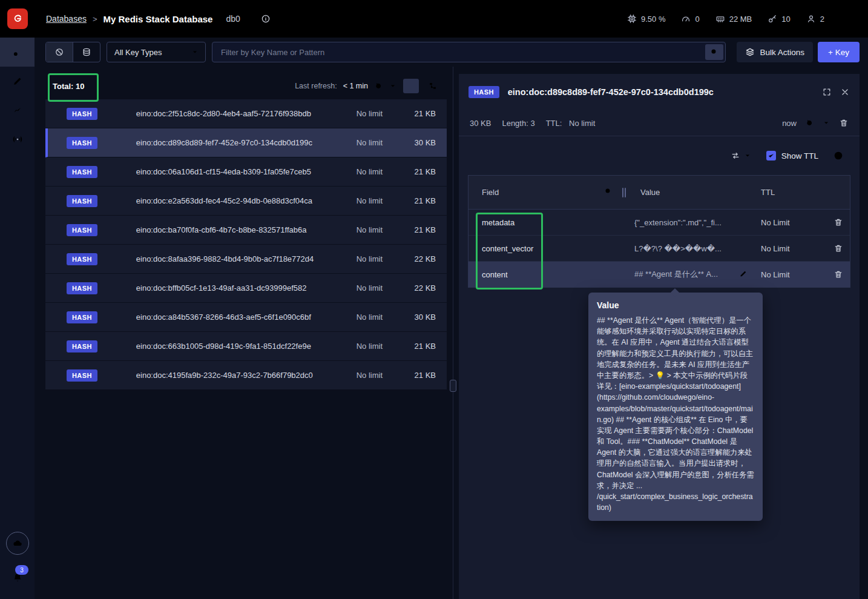  Describe the element at coordinates (469, 52) in the screenshot. I see `key-search-box` at that location.